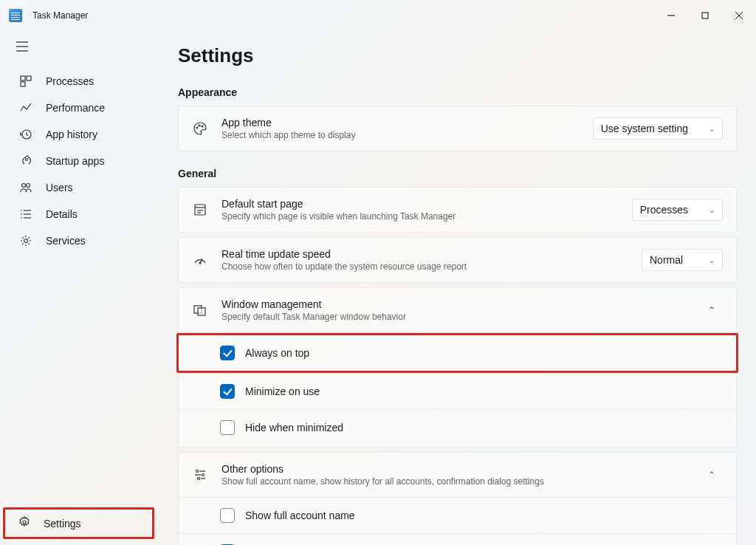 This screenshot has width=756, height=545. I want to click on window-management-header: Window management Specify default Task M…, so click(458, 310).